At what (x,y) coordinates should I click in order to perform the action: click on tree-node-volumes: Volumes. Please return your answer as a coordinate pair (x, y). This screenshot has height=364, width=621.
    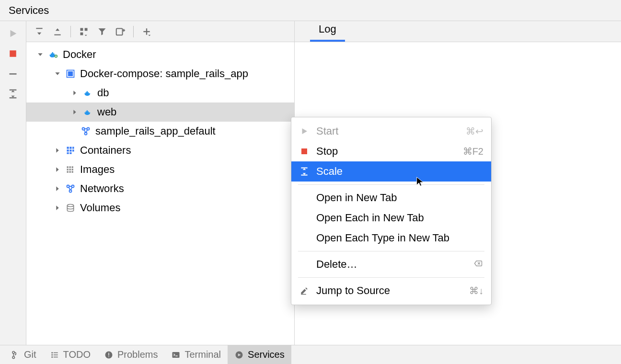
    Looking at the image, I should click on (160, 208).